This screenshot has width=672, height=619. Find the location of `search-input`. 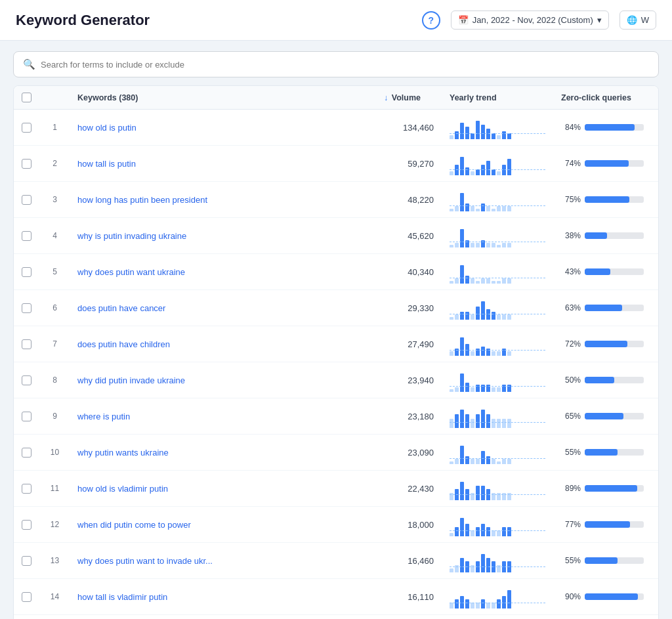

search-input is located at coordinates (345, 64).